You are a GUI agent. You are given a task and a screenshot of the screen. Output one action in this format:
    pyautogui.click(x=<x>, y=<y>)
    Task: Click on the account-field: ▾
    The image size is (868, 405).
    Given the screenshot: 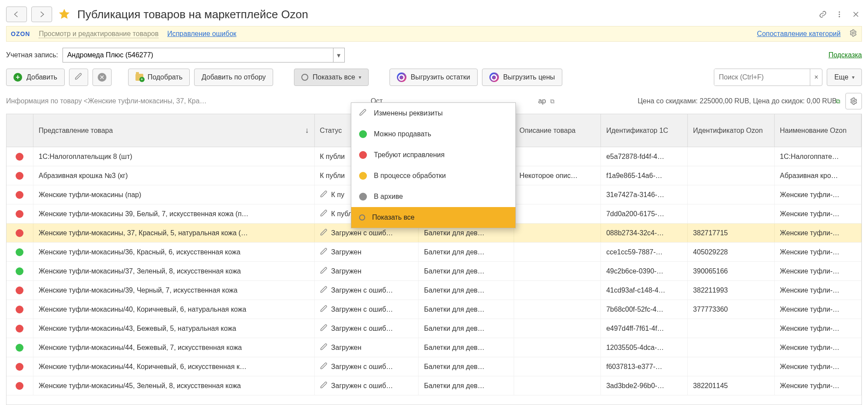 What is the action you would take?
    pyautogui.click(x=204, y=55)
    